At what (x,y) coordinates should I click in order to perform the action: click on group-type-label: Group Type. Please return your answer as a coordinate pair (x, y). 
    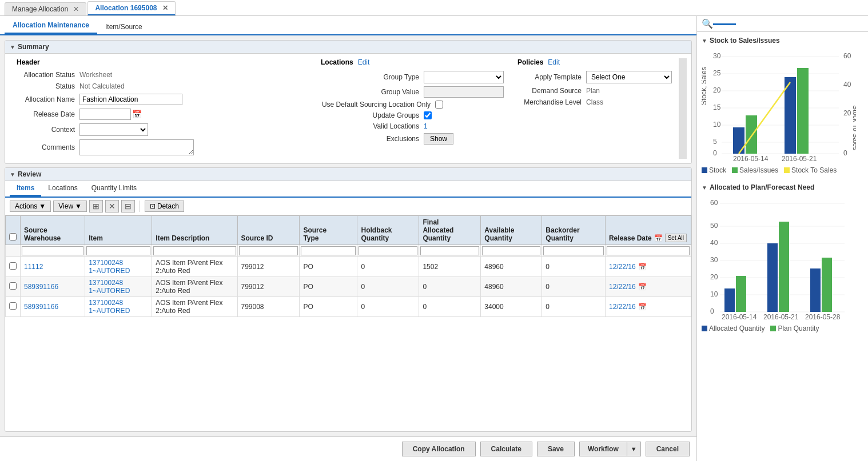
    Looking at the image, I should click on (372, 77).